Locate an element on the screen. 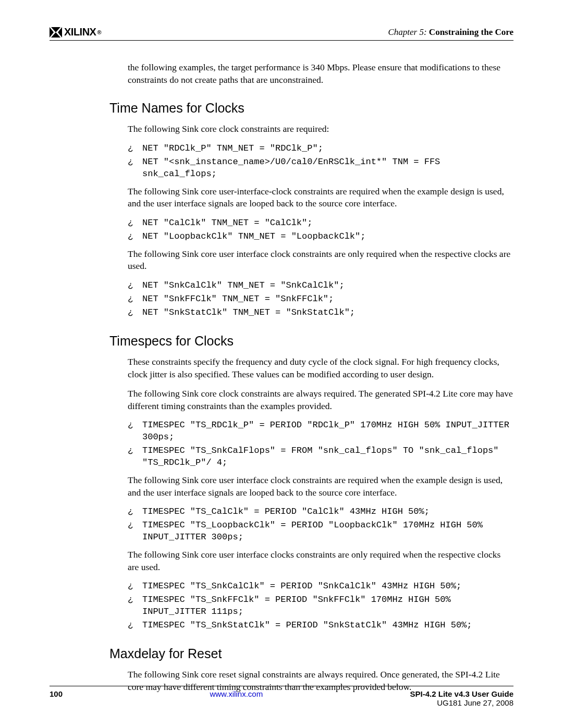 Image resolution: width=563 pixels, height=728 pixels. s2-p3: The following Sink core user interface c… is located at coordinates (321, 487).